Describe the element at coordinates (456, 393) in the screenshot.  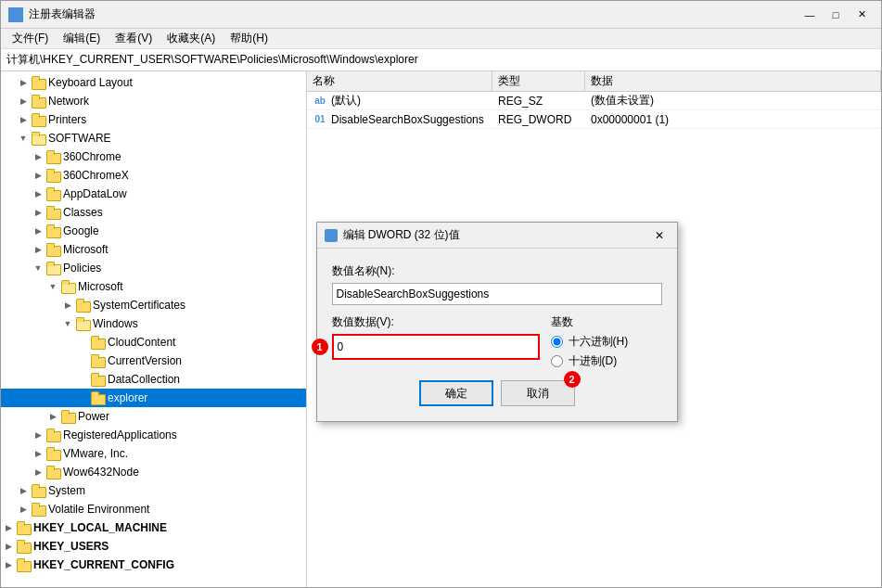
I see `ok-button: 确定` at that location.